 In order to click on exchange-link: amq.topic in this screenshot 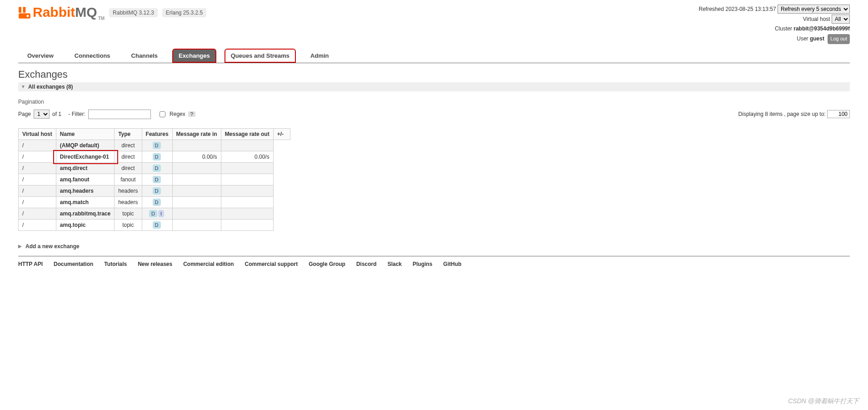, I will do `click(73, 225)`.